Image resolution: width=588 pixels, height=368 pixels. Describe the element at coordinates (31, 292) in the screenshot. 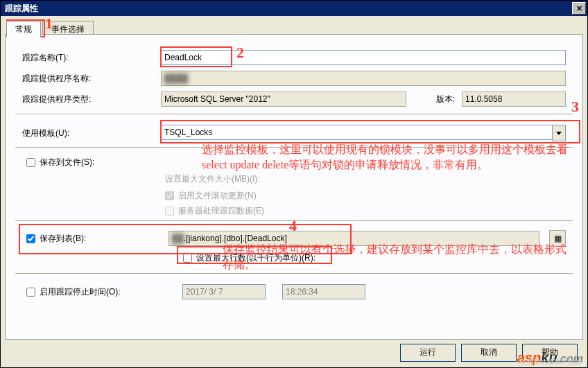

I see `stop-time-checkbox` at that location.